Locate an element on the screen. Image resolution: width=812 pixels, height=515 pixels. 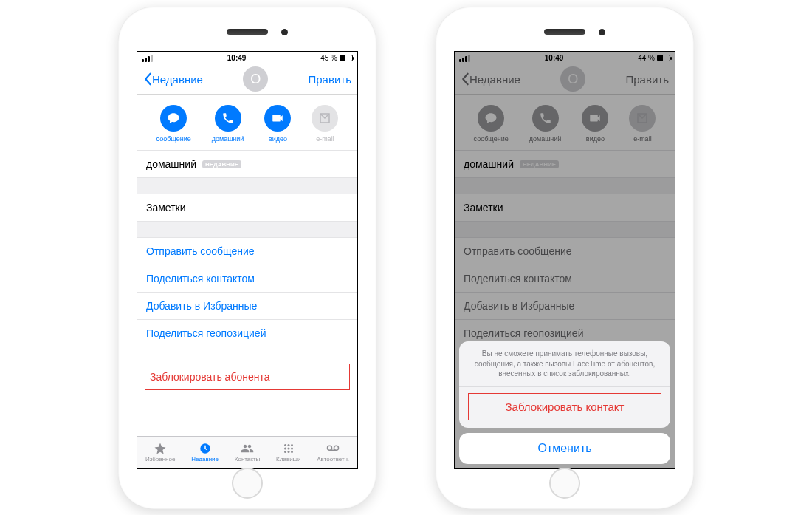
tab-favorites: Избранное is located at coordinates (161, 452).